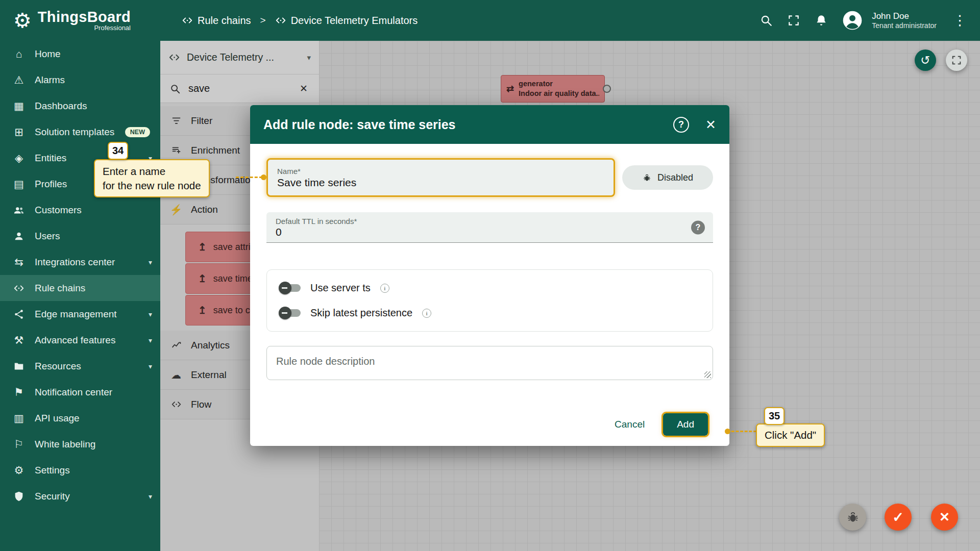 The image size is (980, 551). What do you see at coordinates (774, 416) in the screenshot?
I see `step-badge-35: 35` at bounding box center [774, 416].